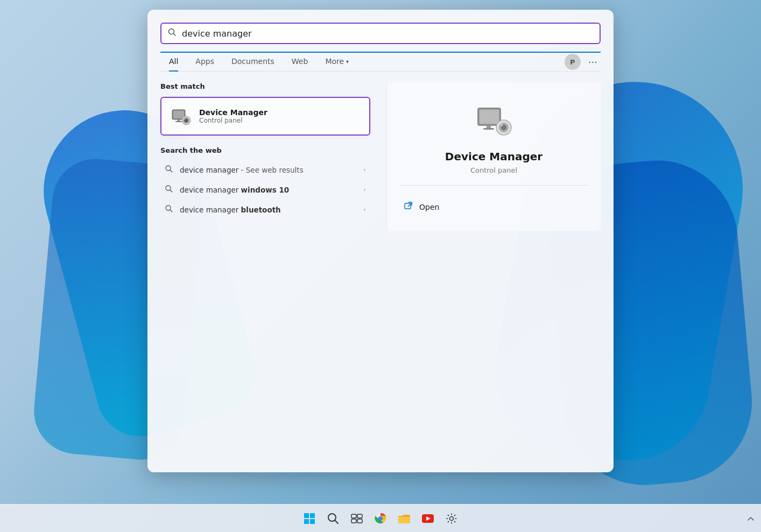 The image size is (761, 532). I want to click on web-search-item-1: device manager - See web results ›, so click(265, 170).